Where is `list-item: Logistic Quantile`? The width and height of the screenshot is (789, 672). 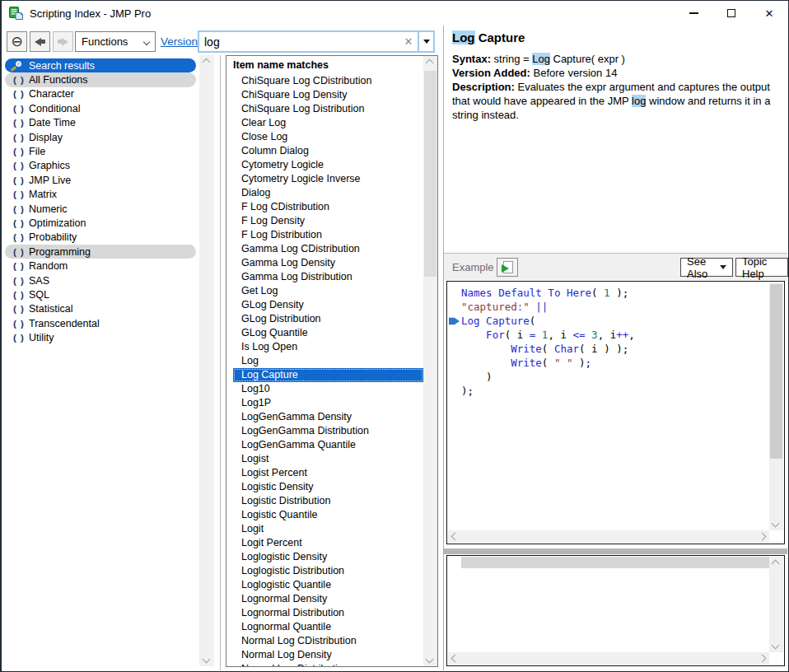
list-item: Logistic Quantile is located at coordinates (328, 516).